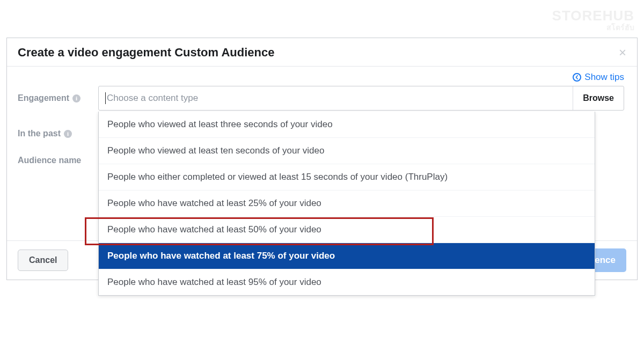 Image resolution: width=644 pixels, height=337 pixels. I want to click on dropdown-option: People who have watched at least 95% of …, so click(347, 282).